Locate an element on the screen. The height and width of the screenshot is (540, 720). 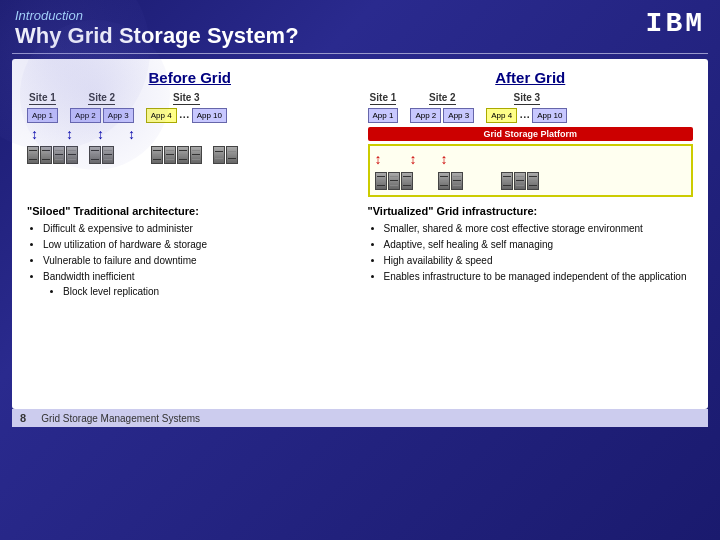
asu4 is located at coordinates (444, 181).